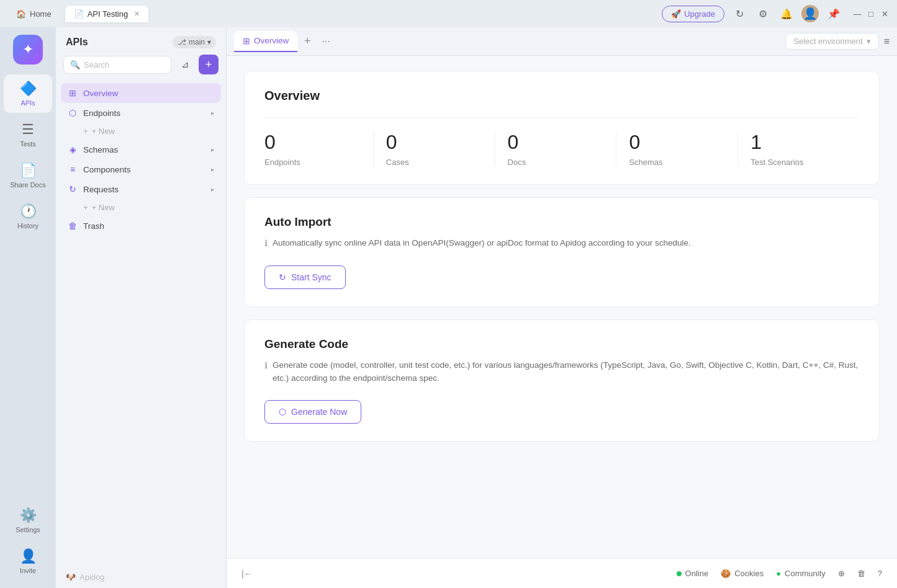  What do you see at coordinates (700, 14) in the screenshot?
I see `upgrade-label: Upgrade` at bounding box center [700, 14].